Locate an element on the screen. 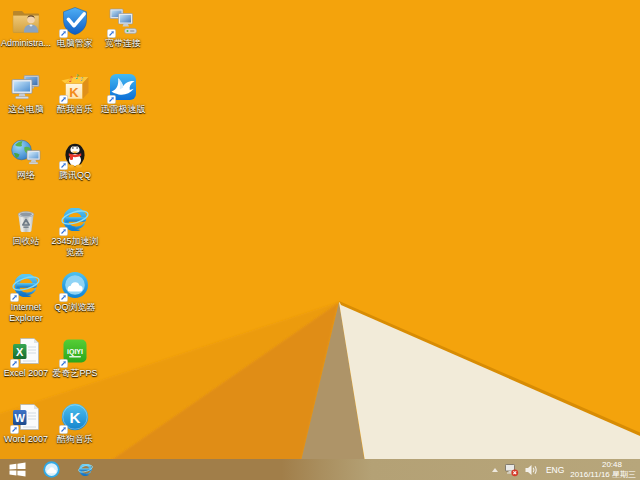  network-icon is located at coordinates (26, 153).